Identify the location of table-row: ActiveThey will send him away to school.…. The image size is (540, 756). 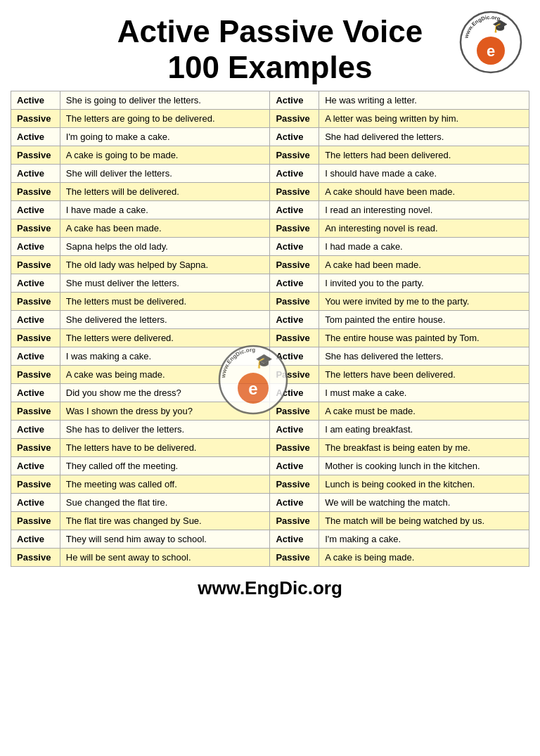
(270, 539).